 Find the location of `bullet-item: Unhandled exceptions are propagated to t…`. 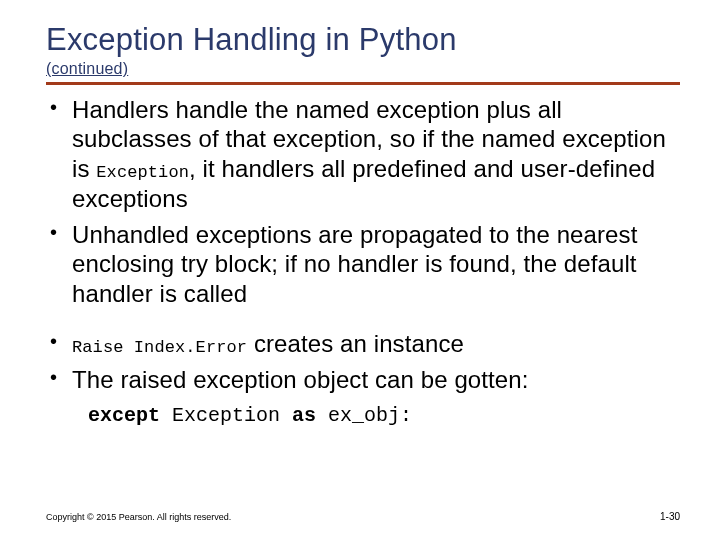

bullet-item: Unhandled exceptions are propagated to t… is located at coordinates (361, 264).